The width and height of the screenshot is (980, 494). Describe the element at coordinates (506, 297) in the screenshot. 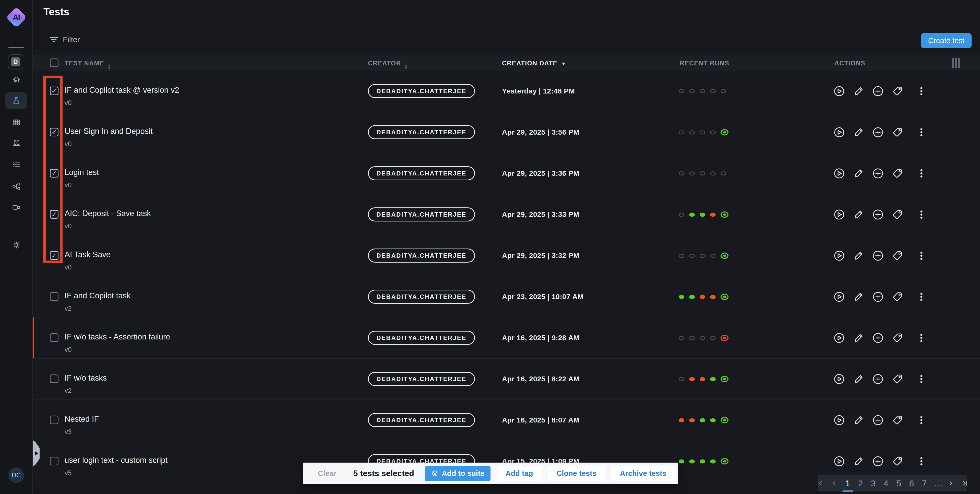

I see `table-row: IF and Copilot task v2 DEBADITYA.CHATTER…` at that location.